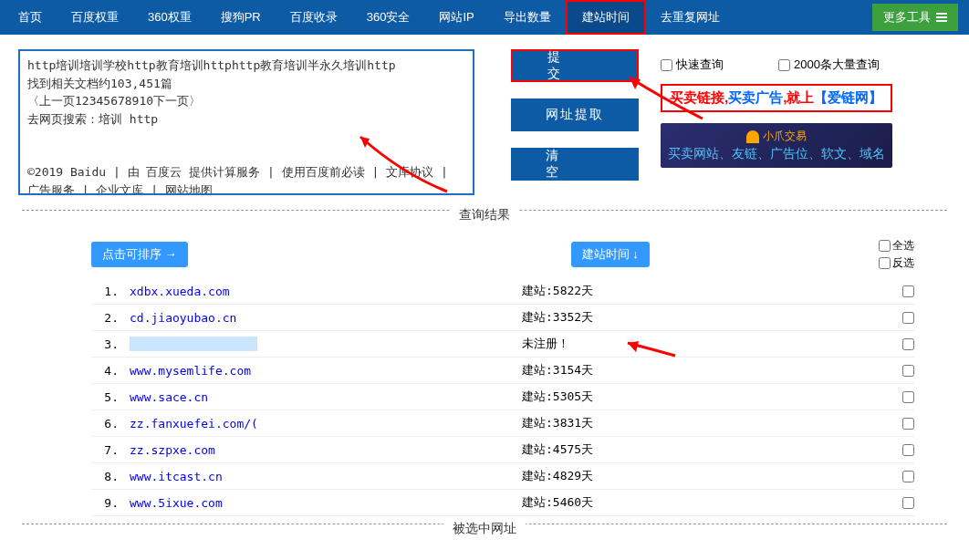 The width and height of the screenshot is (969, 560). What do you see at coordinates (484, 17) in the screenshot?
I see `nav-bar: 首页百度权重360权重搜狗PR百度收录360安全网站IP导出数量建站时间去重复网…` at bounding box center [484, 17].